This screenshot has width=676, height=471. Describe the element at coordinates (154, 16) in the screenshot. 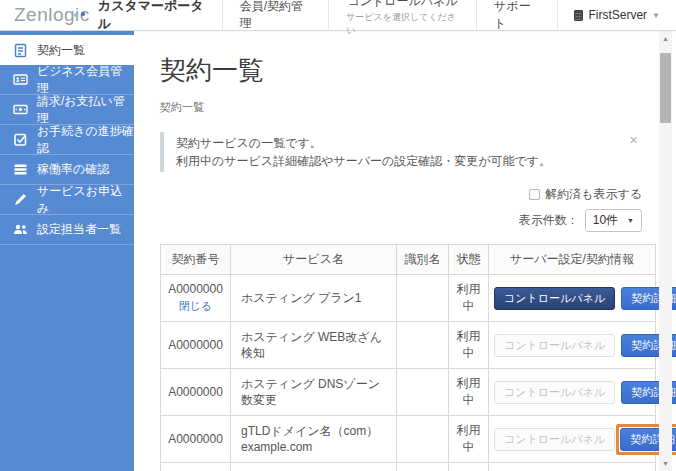

I see `portal-title: カスタマーポータル` at that location.